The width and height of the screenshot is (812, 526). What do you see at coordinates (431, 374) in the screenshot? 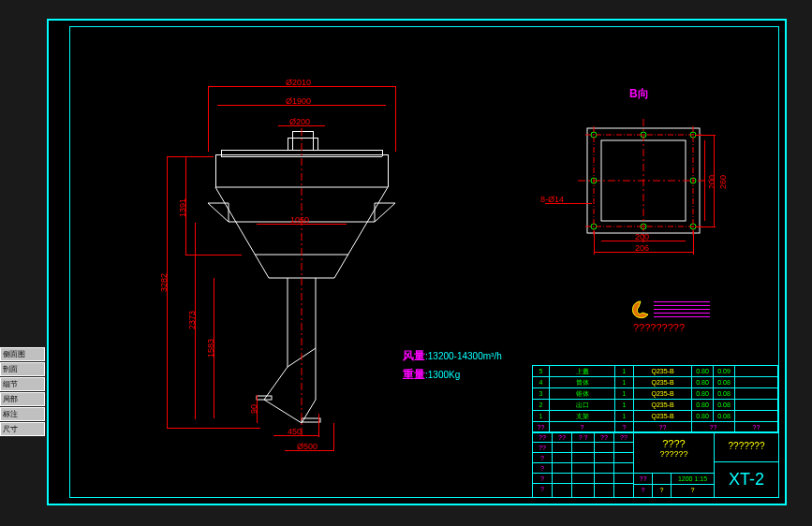
I see `spec-weight: 重量:1300Kg` at bounding box center [431, 374].